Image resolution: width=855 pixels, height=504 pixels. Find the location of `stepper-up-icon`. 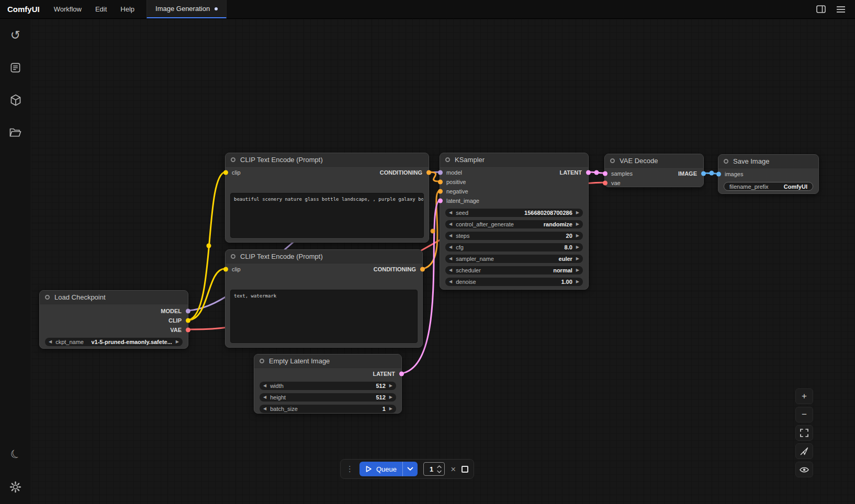

stepper-up-icon is located at coordinates (440, 467).